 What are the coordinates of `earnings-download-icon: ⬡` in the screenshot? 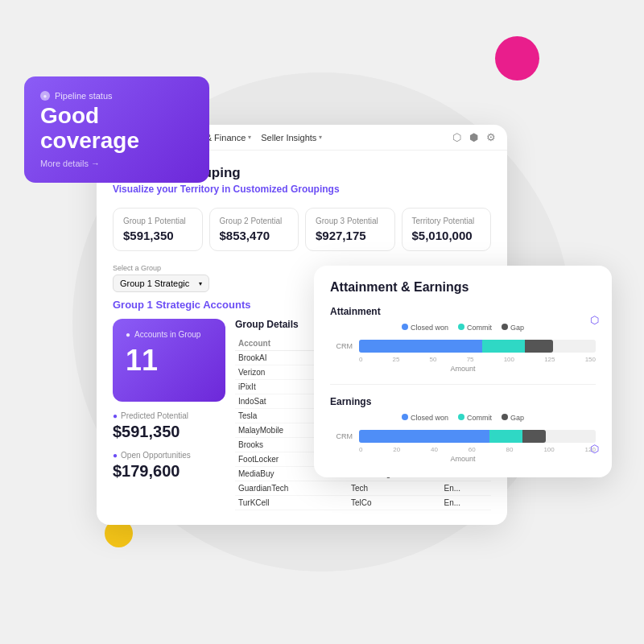 It's located at (594, 449).